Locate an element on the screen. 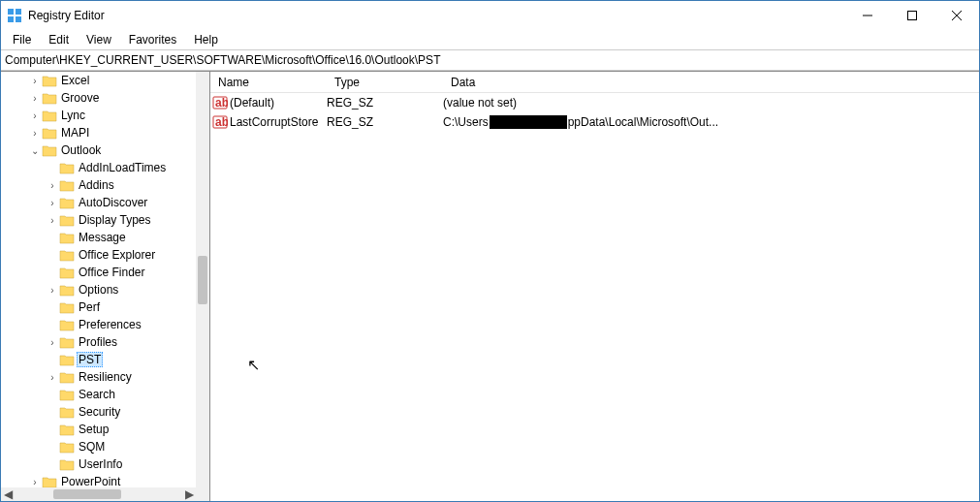  menu-bar: File Edit View Favorites Help is located at coordinates (490, 40).